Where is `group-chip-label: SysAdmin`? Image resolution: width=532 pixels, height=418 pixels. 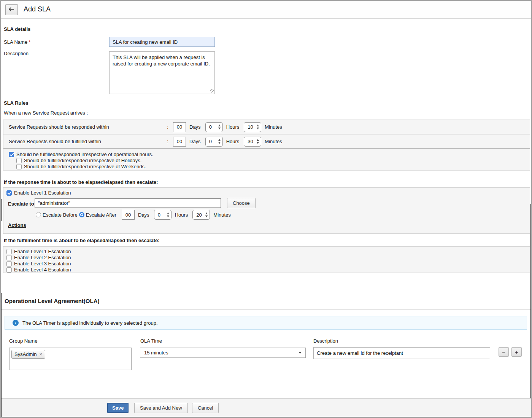 group-chip-label: SysAdmin is located at coordinates (26, 354).